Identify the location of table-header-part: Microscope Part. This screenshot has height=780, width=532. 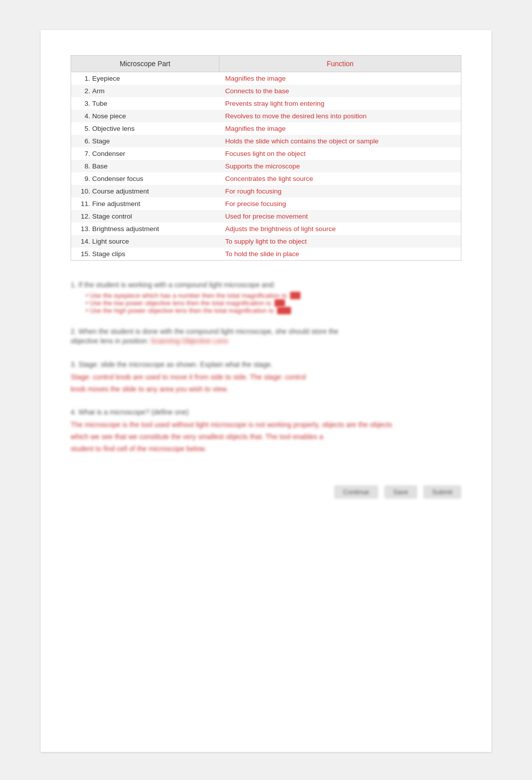
(145, 64).